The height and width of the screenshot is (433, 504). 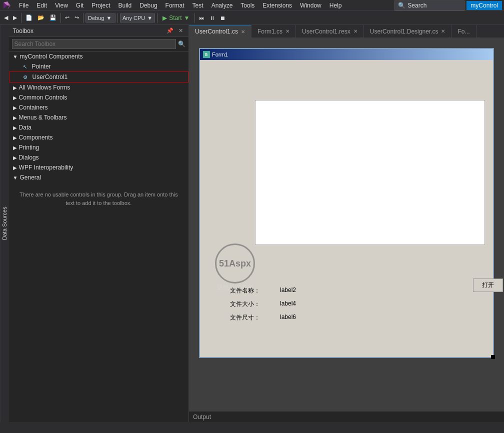 What do you see at coordinates (29, 18) in the screenshot?
I see `toolbar-new: 📄` at bounding box center [29, 18].